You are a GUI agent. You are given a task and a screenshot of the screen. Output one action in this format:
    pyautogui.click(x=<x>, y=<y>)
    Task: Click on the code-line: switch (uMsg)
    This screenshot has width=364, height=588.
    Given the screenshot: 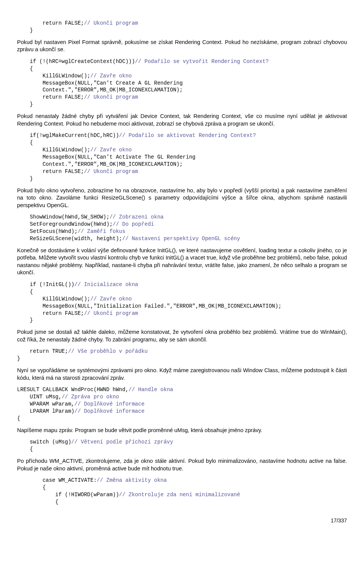 What is the action you would take?
    pyautogui.click(x=44, y=442)
    